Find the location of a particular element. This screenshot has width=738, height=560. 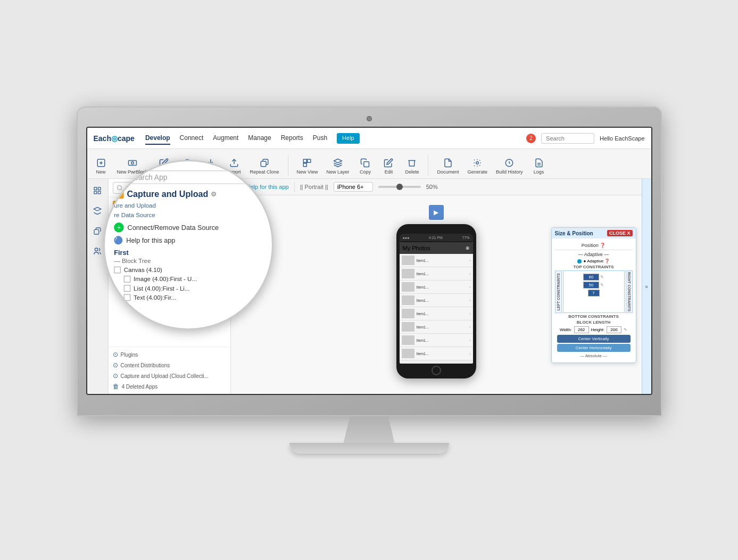

magnifier-help-action: ? Help for this app is located at coordinates (194, 241).